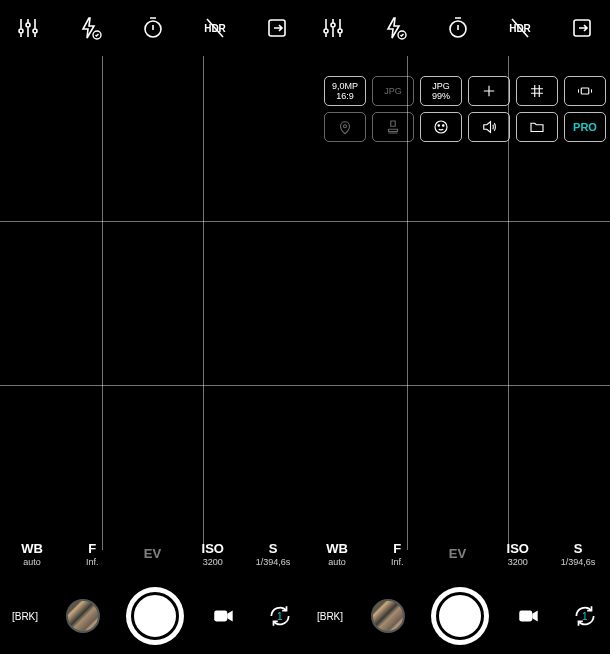  Describe the element at coordinates (393, 91) in the screenshot. I see `format-button: JPG` at that location.